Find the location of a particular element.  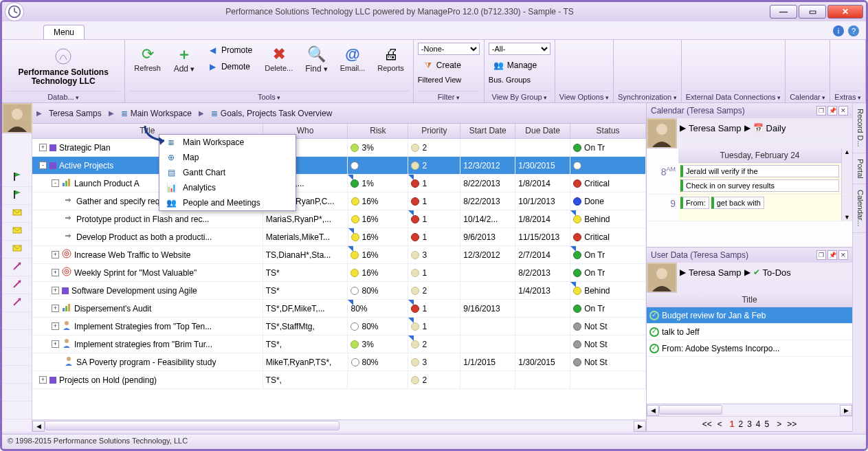

group-viewby: View By Group is located at coordinates (520, 96).